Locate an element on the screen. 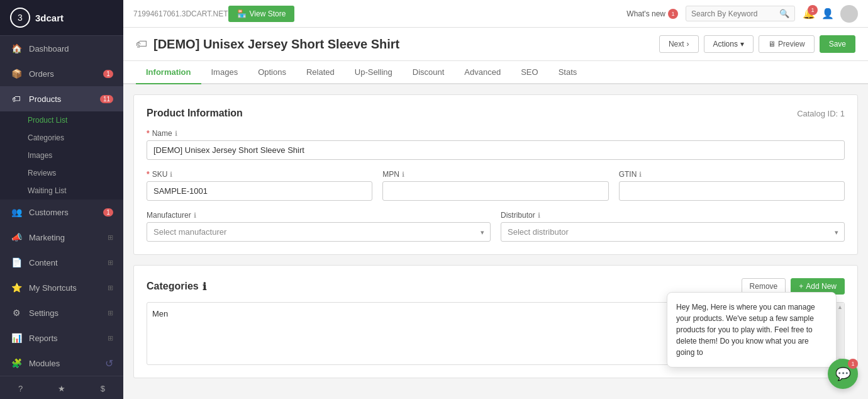 Image resolution: width=868 pixels, height=399 pixels. gtin-group: GTIN ℹ is located at coordinates (732, 185).